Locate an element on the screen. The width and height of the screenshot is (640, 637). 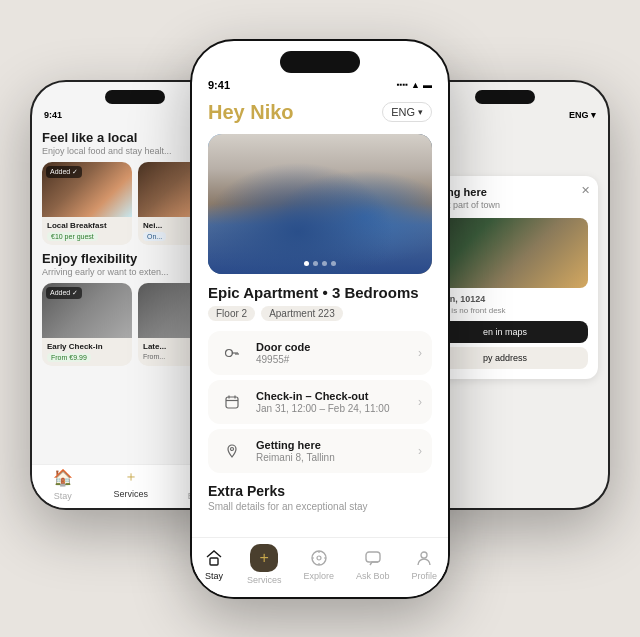
nav-label-ask-bob: Ask Bob is located at coordinates (373, 576).